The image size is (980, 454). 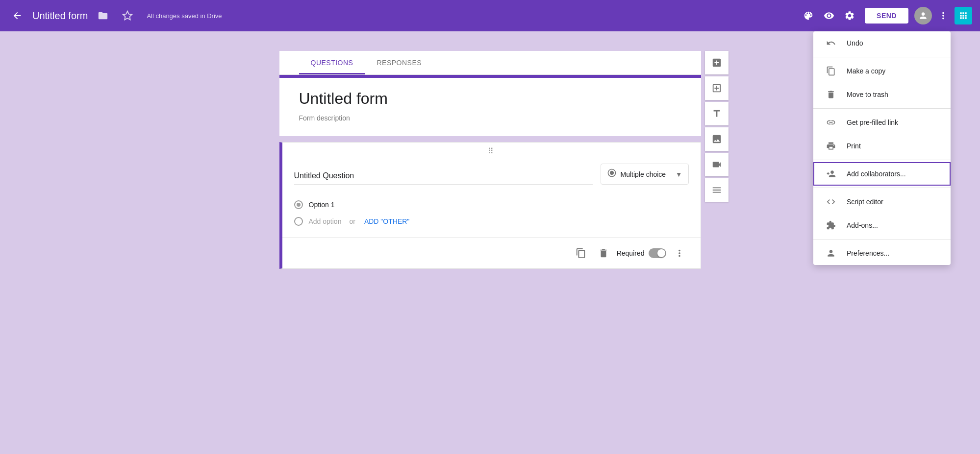 I want to click on form-header-card: Untitled form, so click(x=490, y=106).